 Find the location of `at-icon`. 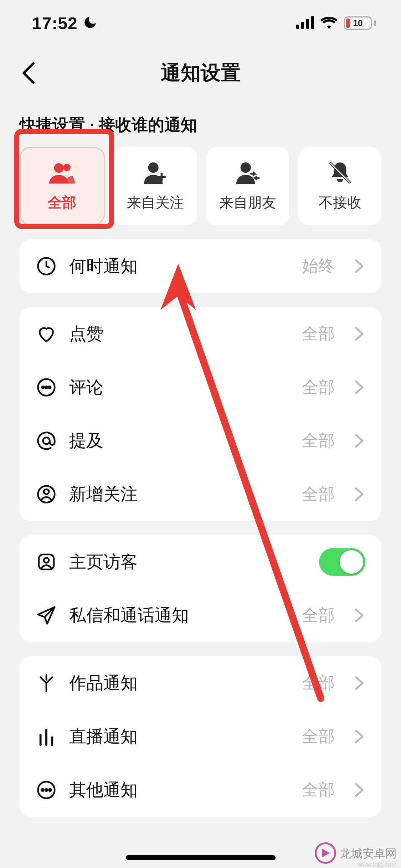

at-icon is located at coordinates (46, 441).